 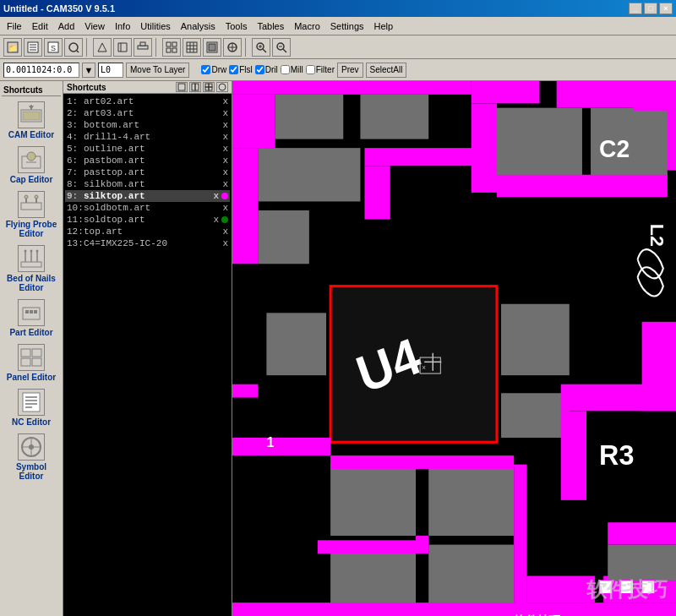 What do you see at coordinates (95, 26) in the screenshot?
I see `menu-view: View` at bounding box center [95, 26].